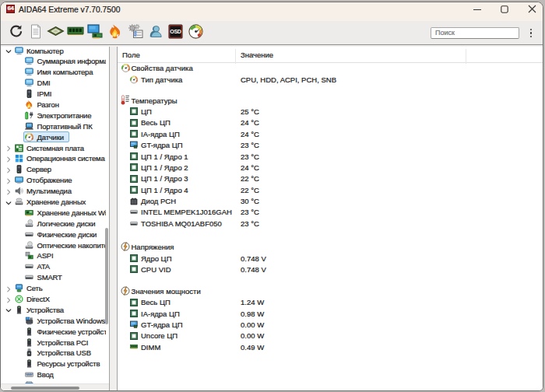 The image size is (545, 392). What do you see at coordinates (531, 33) in the screenshot?
I see `overflow-menu-button` at bounding box center [531, 33].